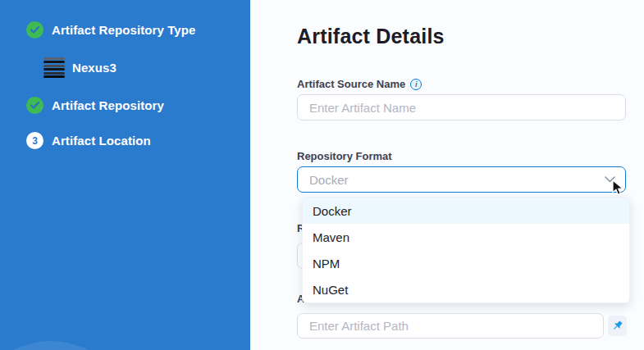 The image size is (644, 350). Describe the element at coordinates (80, 67) in the screenshot. I see `sidebar-substep-nexus3: Nexus3` at that location.